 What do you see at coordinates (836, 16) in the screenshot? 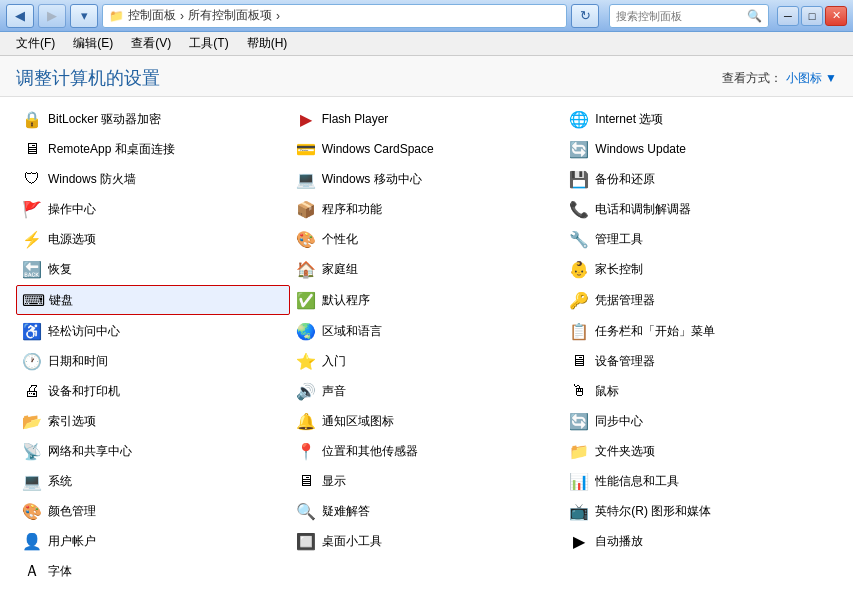
I see `close-button: ✕` at bounding box center [836, 16].